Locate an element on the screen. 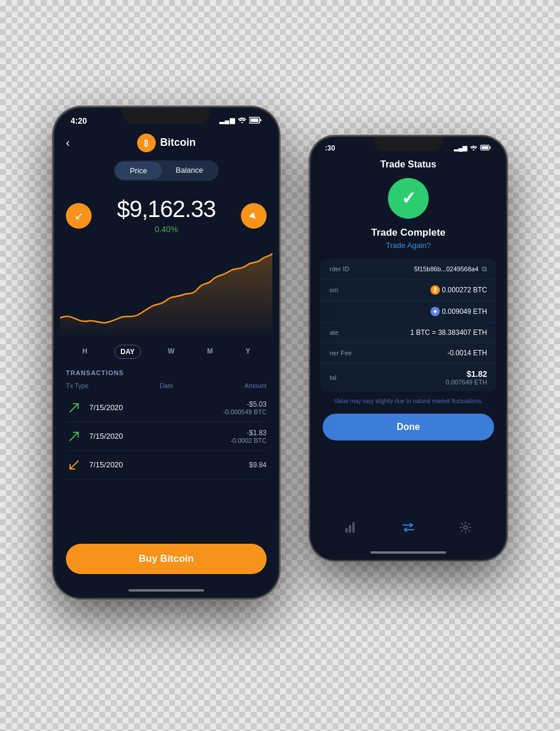  bottom-navigation is located at coordinates (408, 529).